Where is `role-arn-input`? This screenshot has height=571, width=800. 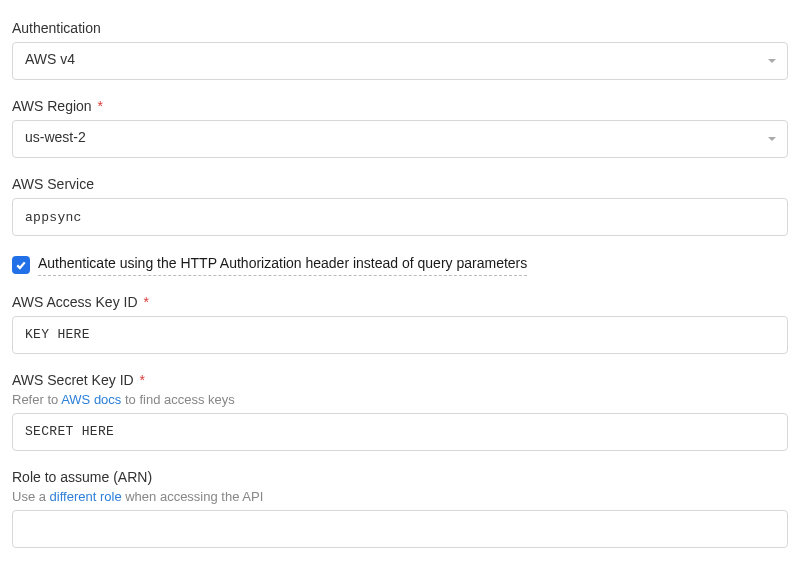 role-arn-input is located at coordinates (400, 529).